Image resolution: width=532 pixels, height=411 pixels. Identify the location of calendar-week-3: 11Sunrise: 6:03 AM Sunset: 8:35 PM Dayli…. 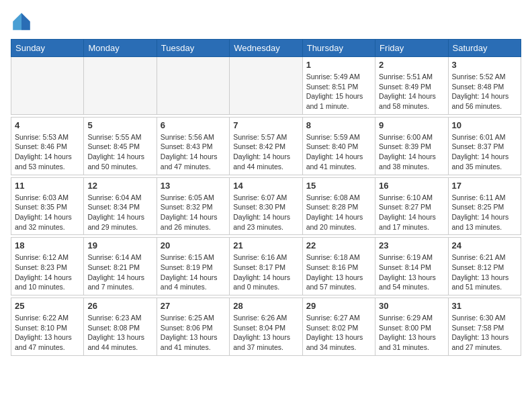
(266, 206).